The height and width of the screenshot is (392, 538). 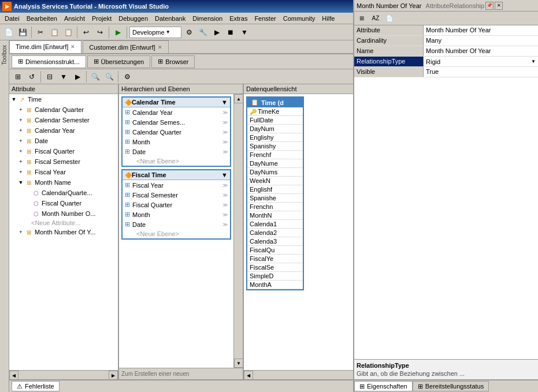 What do you see at coordinates (77, 77) in the screenshot?
I see `sub-btn-5: ▶` at bounding box center [77, 77].